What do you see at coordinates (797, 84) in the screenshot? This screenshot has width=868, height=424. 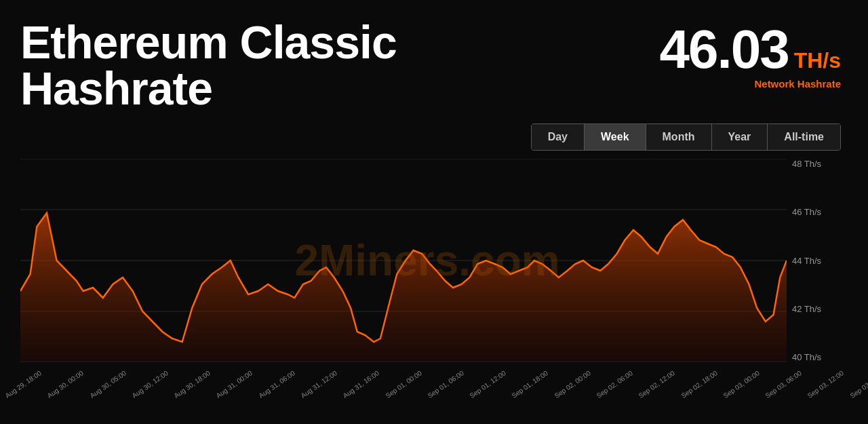 I see `hashrate-label: Network Hashrate` at bounding box center [797, 84].